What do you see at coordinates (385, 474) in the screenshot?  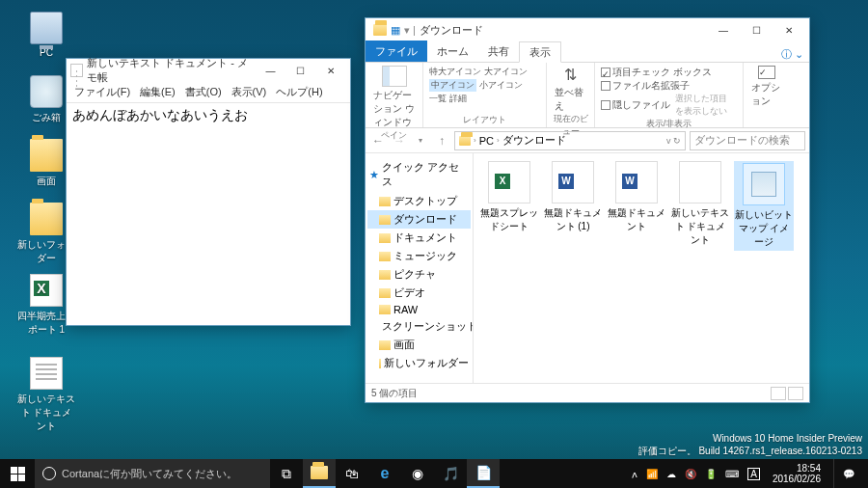 I see `taskbar-edge: e` at bounding box center [385, 474].